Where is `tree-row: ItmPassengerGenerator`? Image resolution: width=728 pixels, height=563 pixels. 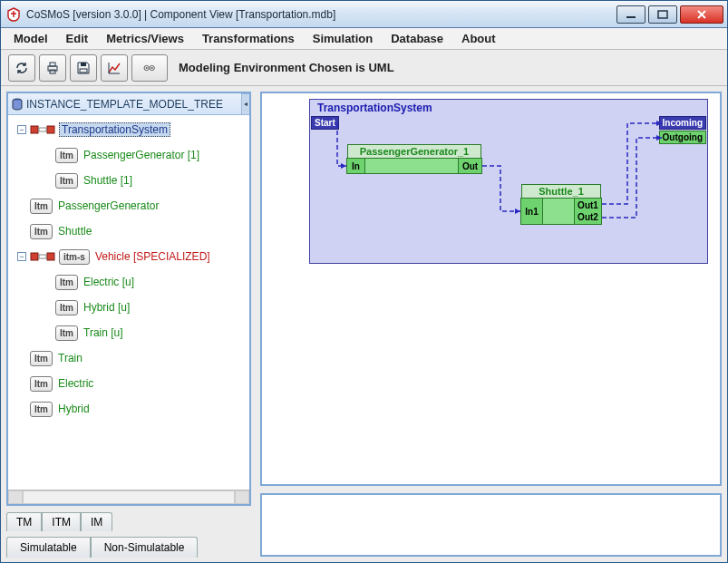 tree-row: ItmPassengerGenerator is located at coordinates (129, 206).